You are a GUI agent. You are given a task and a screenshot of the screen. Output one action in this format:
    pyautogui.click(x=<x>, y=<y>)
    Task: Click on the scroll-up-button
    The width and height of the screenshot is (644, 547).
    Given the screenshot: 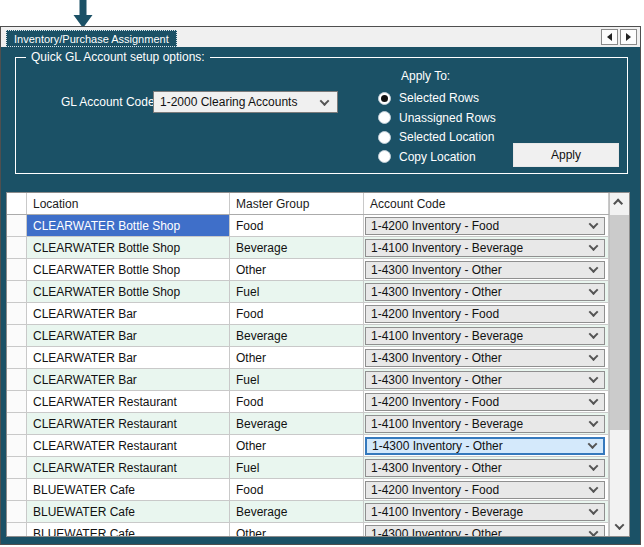 What is the action you would take?
    pyautogui.click(x=620, y=203)
    